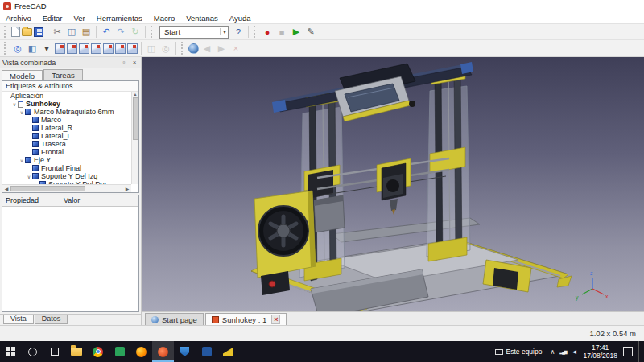  Describe the element at coordinates (67, 176) in the screenshot. I see `tree-item-soporte-y-del-izq: ∨Soporte Y Del Izq` at that location.